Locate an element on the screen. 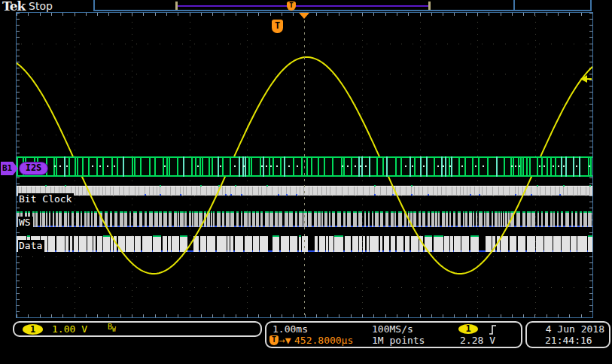 The height and width of the screenshot is (364, 612). rising-edge-icon is located at coordinates (493, 329).